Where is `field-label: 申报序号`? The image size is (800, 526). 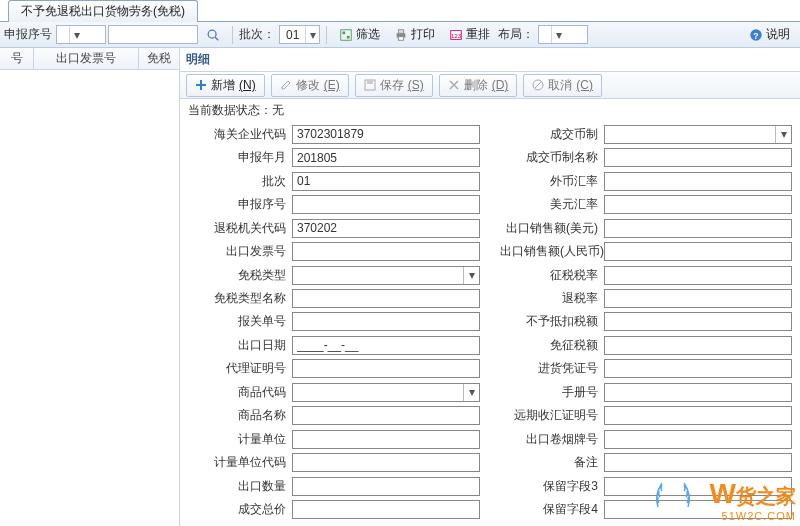 field-label: 申报序号 is located at coordinates (237, 204).